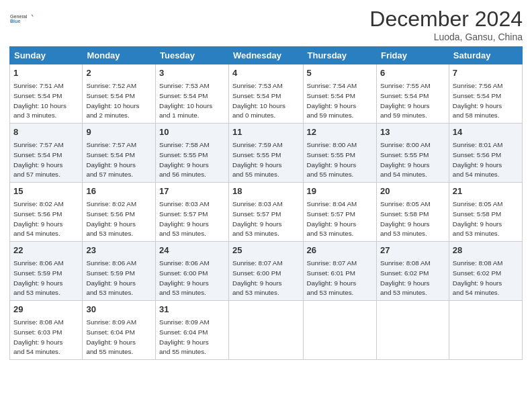 Image resolution: width=532 pixels, height=411 pixels. What do you see at coordinates (340, 271) in the screenshot?
I see `day-cell: 26Sunrise: 8:07 AM Sunset: 6:01 PM Dayli…` at bounding box center [340, 271].